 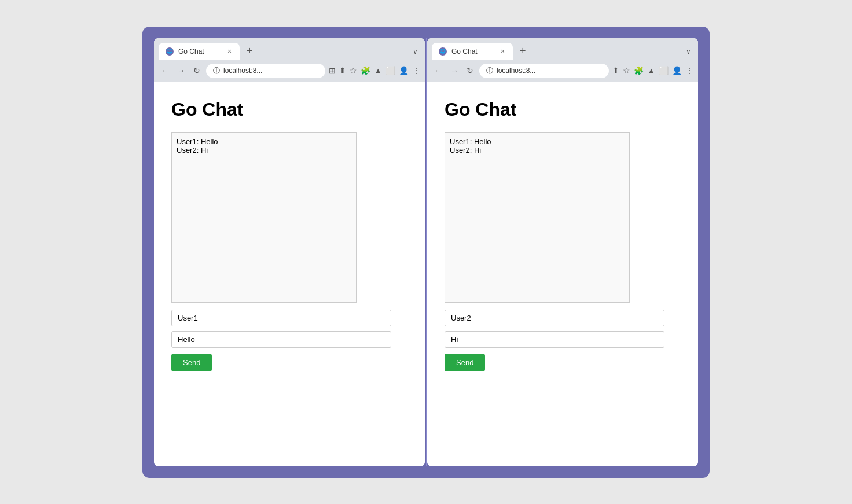 I want to click on tab-dropdown-2: ∨, so click(x=689, y=51).